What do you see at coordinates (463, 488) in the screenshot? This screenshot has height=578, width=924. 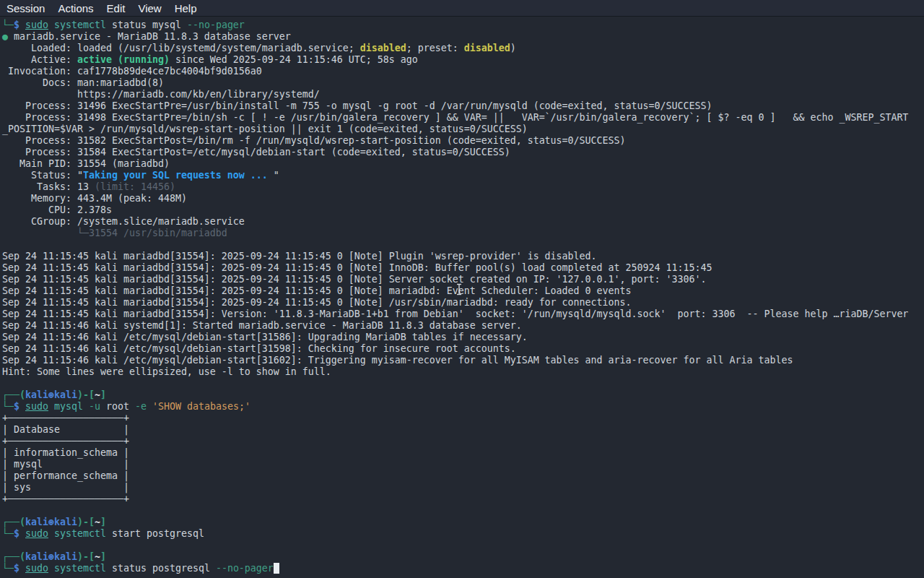 I see `terminal-line: | sys |` at bounding box center [463, 488].